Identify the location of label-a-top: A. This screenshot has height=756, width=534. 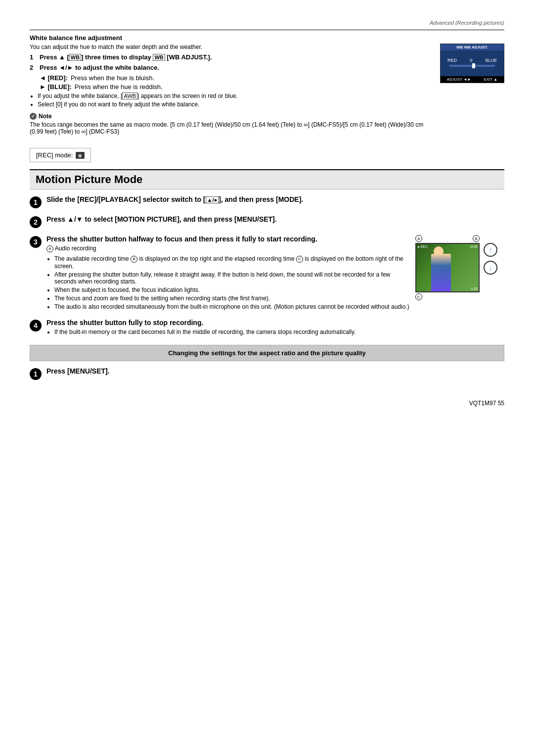
(419, 238).